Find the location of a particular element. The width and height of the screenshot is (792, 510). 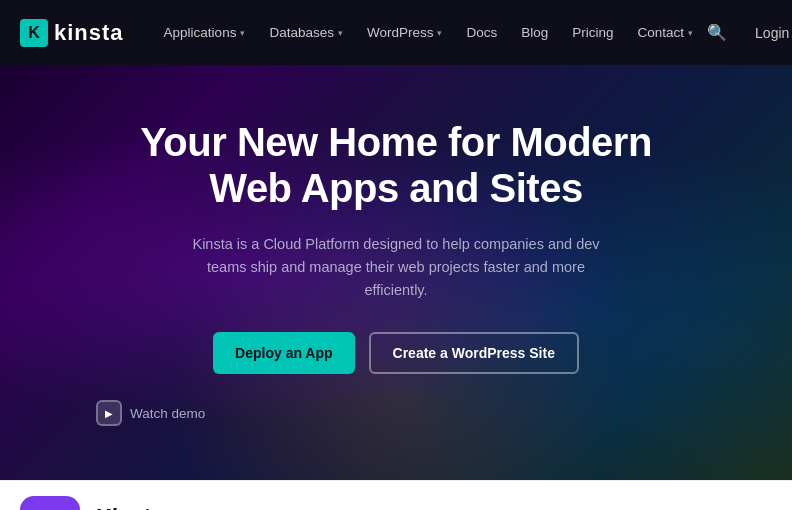

nav-item-applications: Applications ▾ is located at coordinates (205, 32).